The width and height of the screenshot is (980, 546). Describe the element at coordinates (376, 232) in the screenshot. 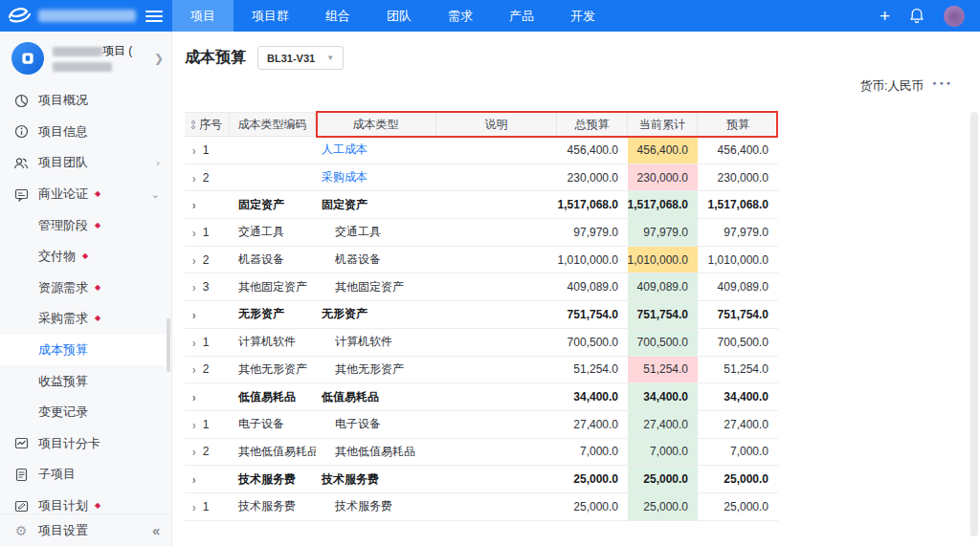

I see `cost-type-cell: 交通工具` at that location.